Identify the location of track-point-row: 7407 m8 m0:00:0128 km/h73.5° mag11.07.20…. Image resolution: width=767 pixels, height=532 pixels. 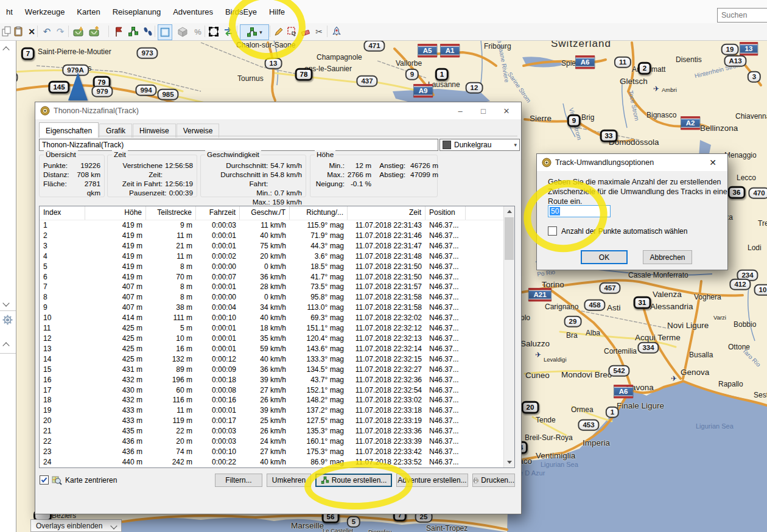
(271, 287).